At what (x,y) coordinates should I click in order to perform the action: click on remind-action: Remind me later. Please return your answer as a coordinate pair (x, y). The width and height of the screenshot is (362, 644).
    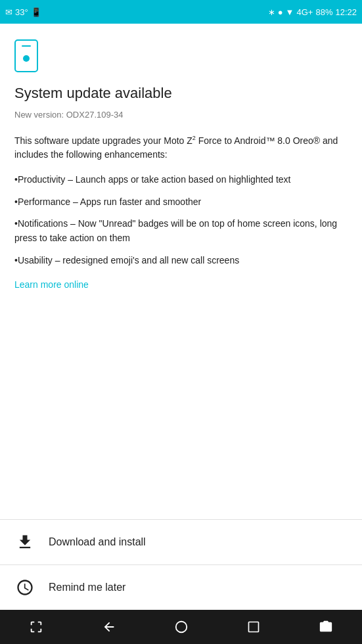
    Looking at the image, I should click on (181, 587).